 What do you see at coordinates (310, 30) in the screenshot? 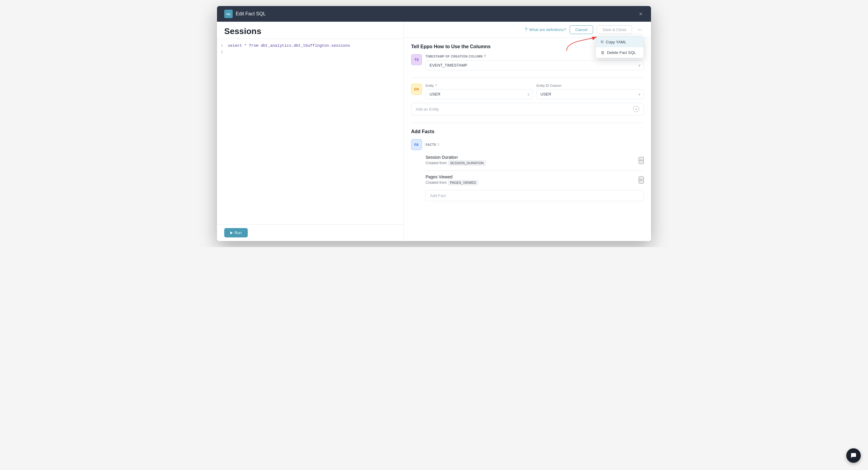
I see `editor-header: Sessions` at bounding box center [310, 30].